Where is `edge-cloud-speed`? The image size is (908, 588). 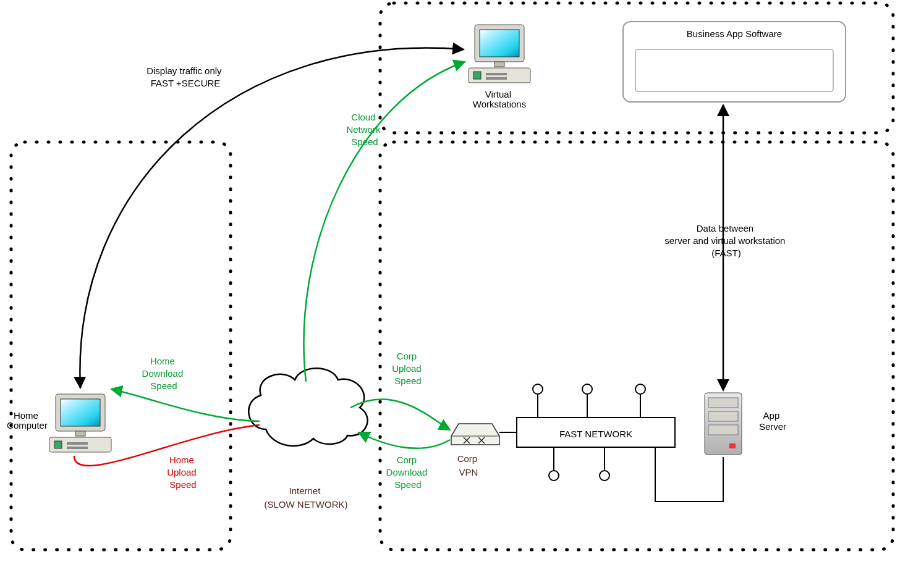
edge-cloud-speed is located at coordinates (384, 222).